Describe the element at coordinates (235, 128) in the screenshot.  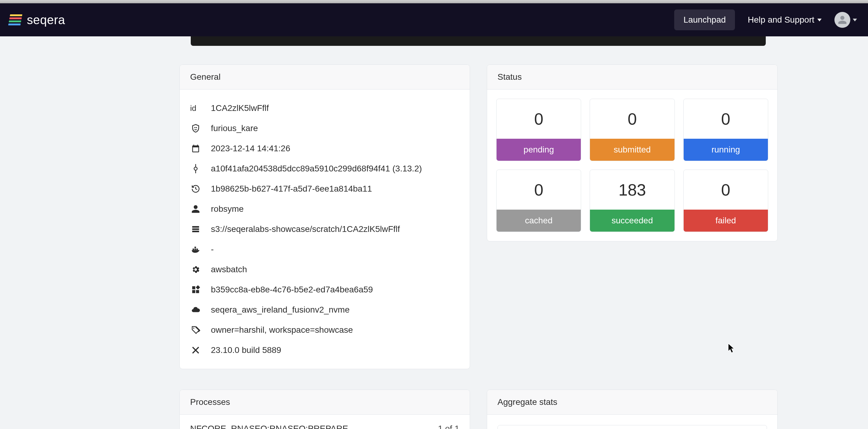
I see `general-runname-value: furious_kare` at that location.